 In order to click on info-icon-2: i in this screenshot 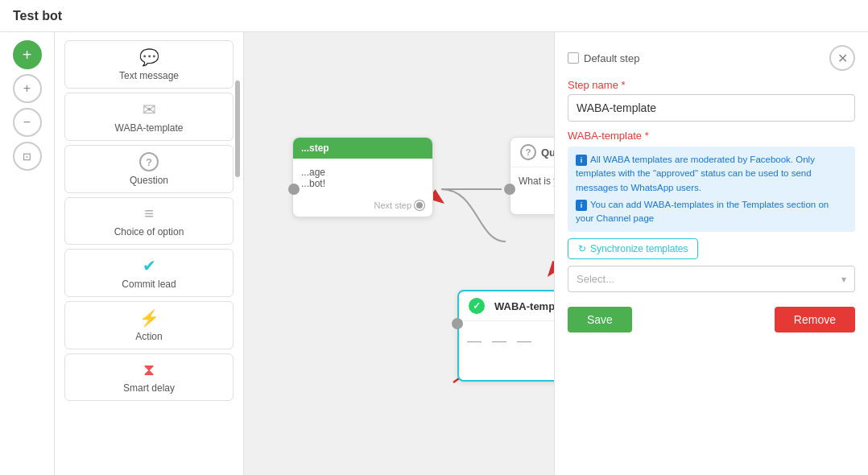, I will do `click(581, 205)`.